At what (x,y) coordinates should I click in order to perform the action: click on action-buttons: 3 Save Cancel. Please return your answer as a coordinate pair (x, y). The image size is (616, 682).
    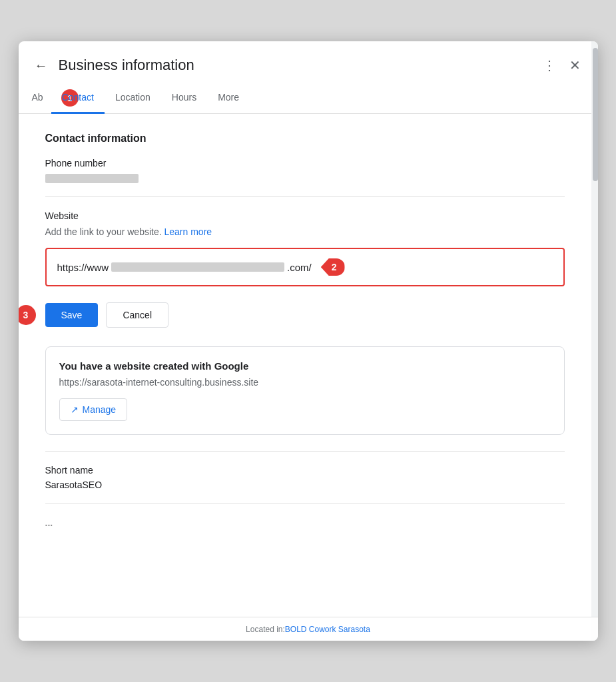
    Looking at the image, I should click on (305, 315).